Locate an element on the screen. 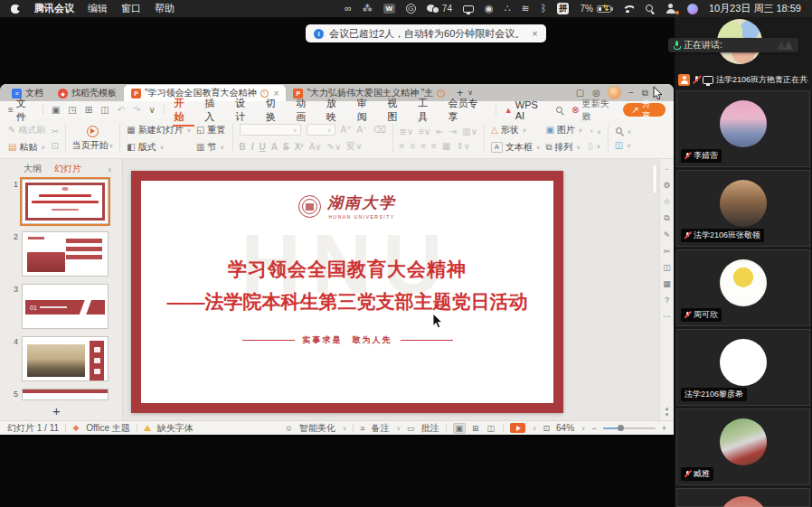 The image size is (812, 507). participant-tile: 周可欣 is located at coordinates (743, 287).